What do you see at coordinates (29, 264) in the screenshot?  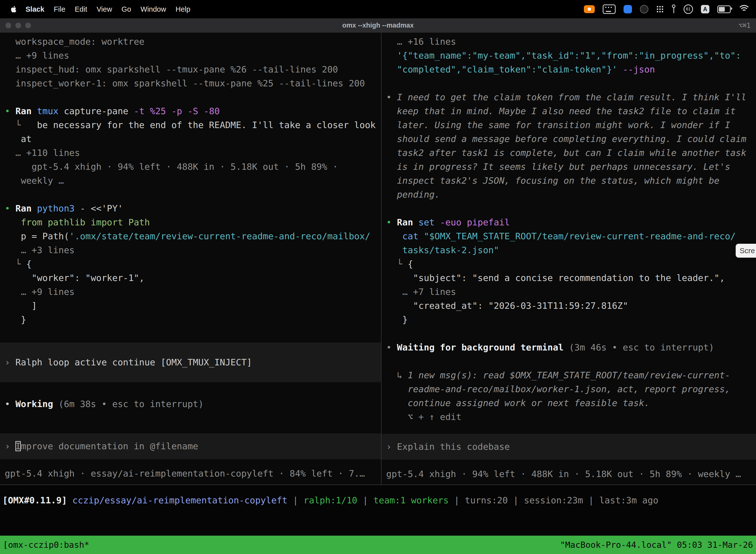 I see `terminal-text-segment: {` at bounding box center [29, 264].